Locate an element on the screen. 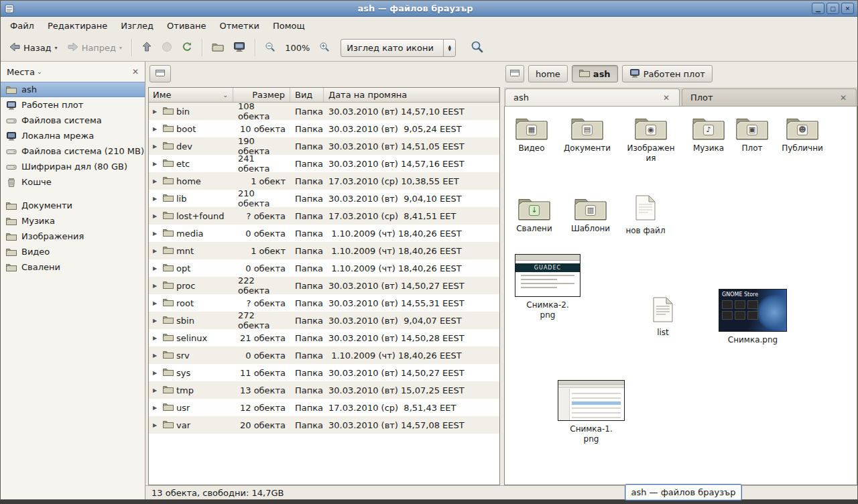  icon-item-1: ▤Документи is located at coordinates (587, 134).